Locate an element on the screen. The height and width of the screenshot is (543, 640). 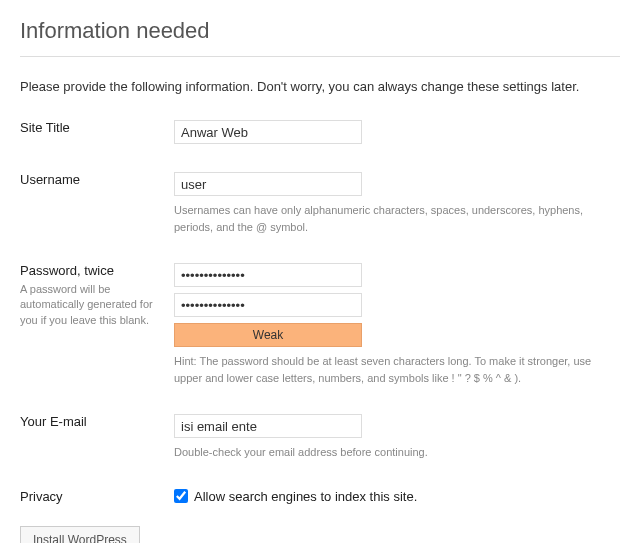
privacy-checkbox is located at coordinates (181, 496).